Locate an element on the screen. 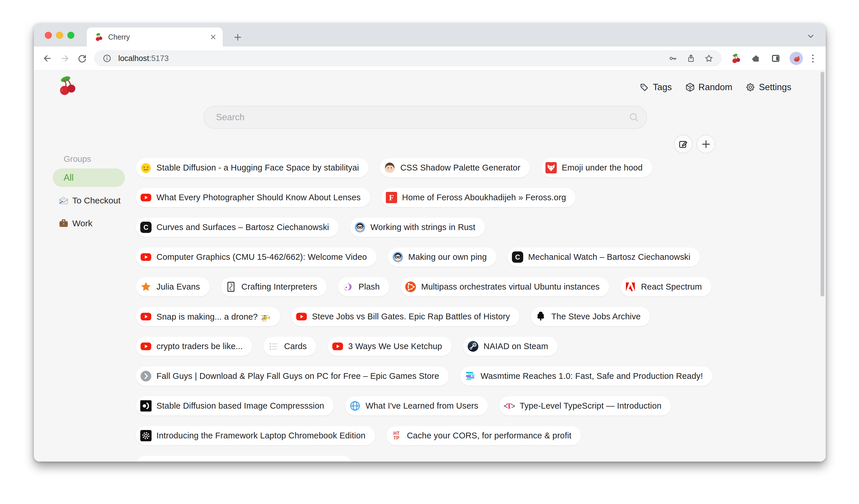 The width and height of the screenshot is (859, 504). book-favicon is located at coordinates (231, 287).